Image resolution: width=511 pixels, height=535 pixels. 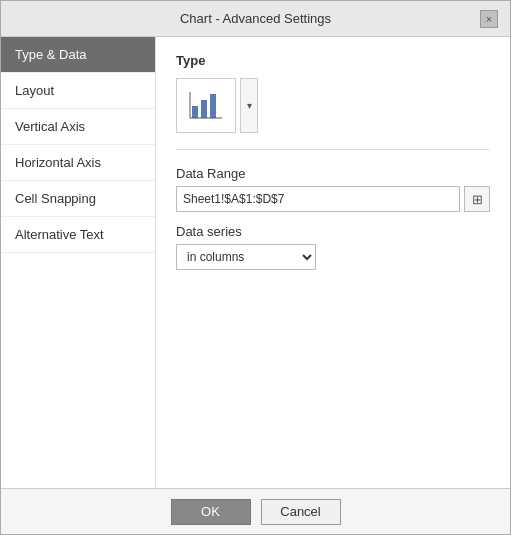 I want to click on data-range-input, so click(x=318, y=199).